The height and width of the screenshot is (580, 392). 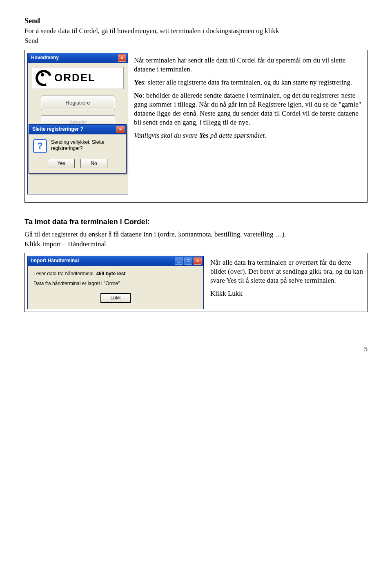 What do you see at coordinates (196, 349) in the screenshot?
I see `page-number: 5` at bounding box center [196, 349].